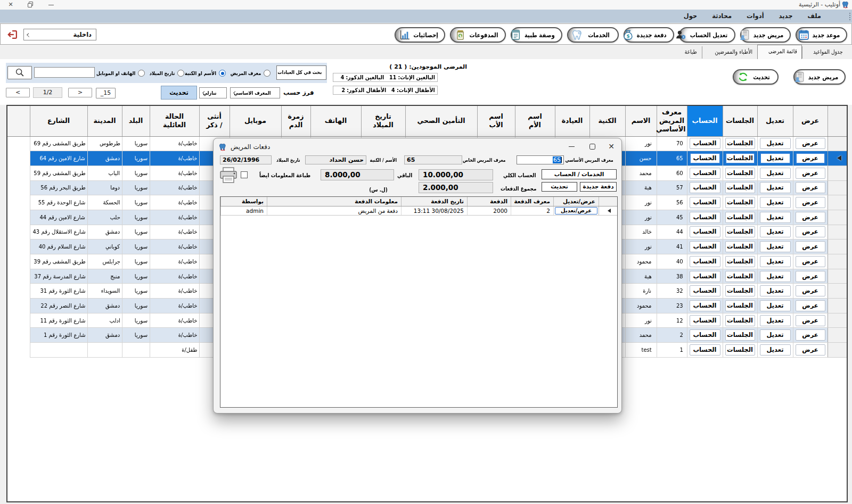 This screenshot has width=852, height=504. Describe the element at coordinates (20, 72) in the screenshot. I see `search-button` at that location.